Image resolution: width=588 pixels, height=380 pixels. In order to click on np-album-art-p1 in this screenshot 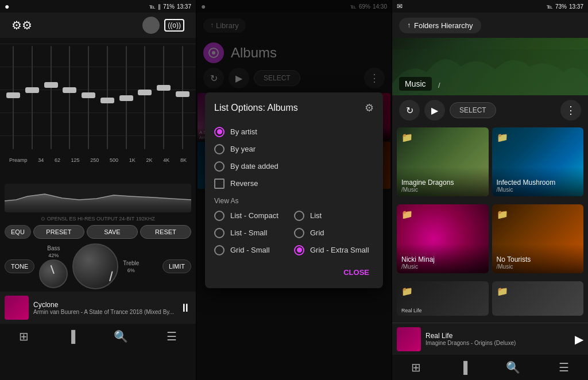, I will do `click(17, 308)`.